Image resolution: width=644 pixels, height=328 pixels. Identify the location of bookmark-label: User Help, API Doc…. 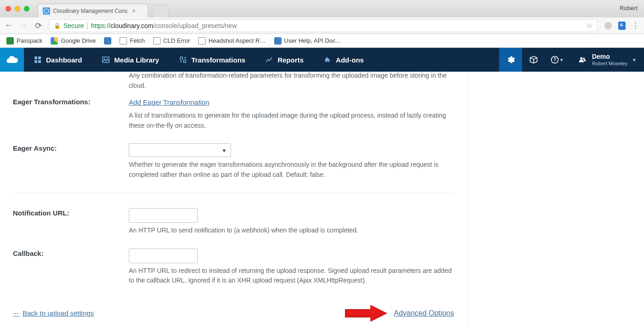
(313, 40).